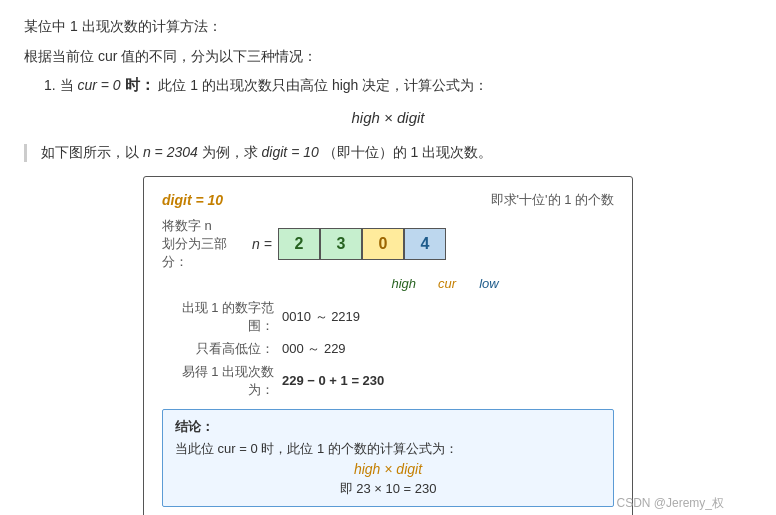 This screenshot has height=515, width=776. I want to click on highlow-label: 只看高低位：, so click(222, 349).